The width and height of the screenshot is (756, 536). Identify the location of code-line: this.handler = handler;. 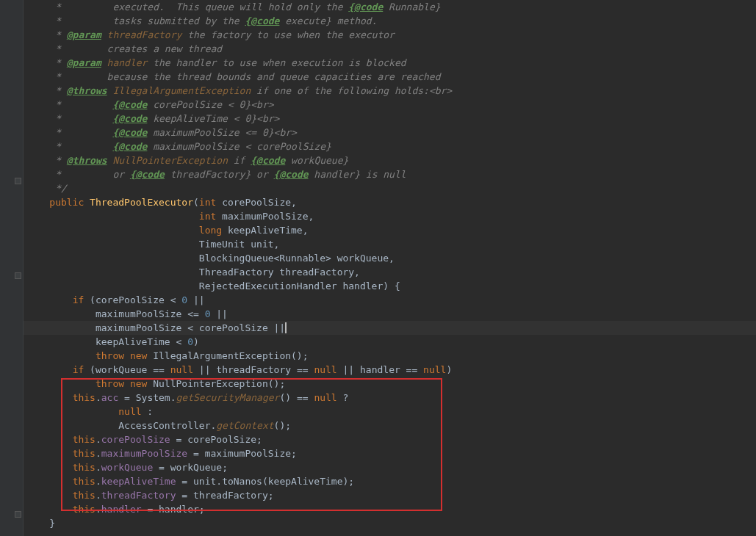
(389, 510).